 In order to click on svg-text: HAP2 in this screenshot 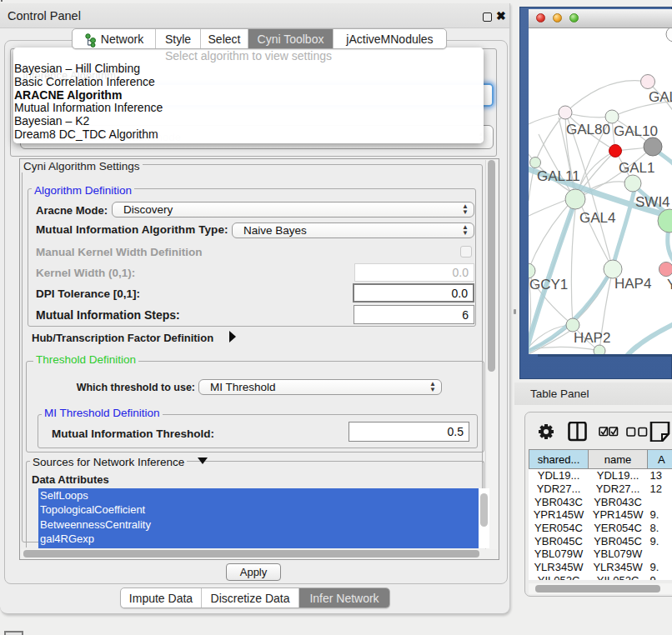, I will do `click(592, 338)`.